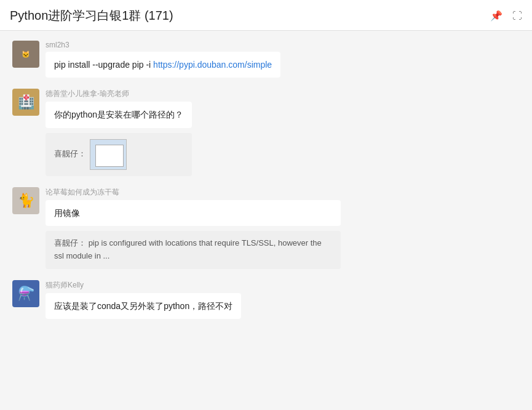  I want to click on avatar-emoji: 🐈, so click(26, 201).